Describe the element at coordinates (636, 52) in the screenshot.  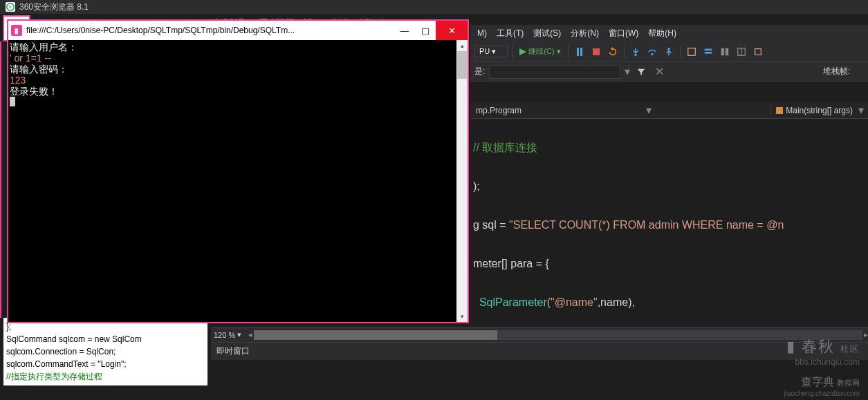
I see `step-into-button` at that location.